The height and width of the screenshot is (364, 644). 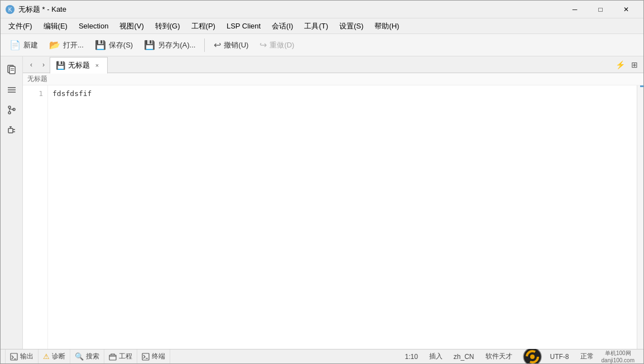 I want to click on sidebar-documents-icon, so click(x=12, y=70).